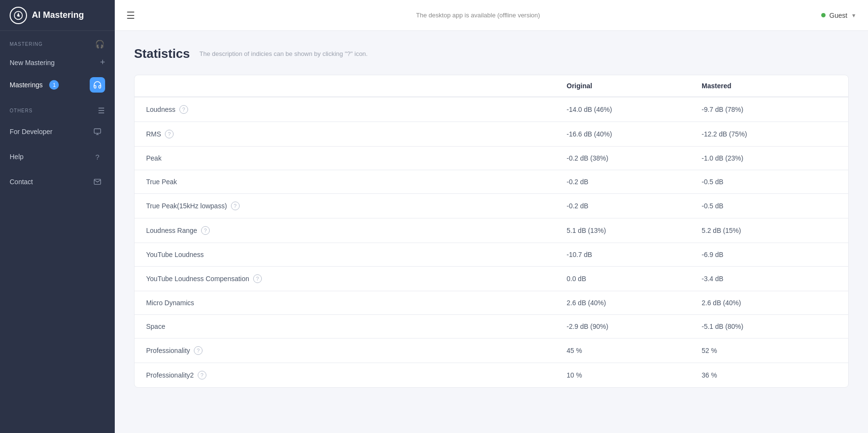 The width and height of the screenshot is (868, 433). What do you see at coordinates (769, 182) in the screenshot?
I see `row-mastered-3: -0.5 dB` at bounding box center [769, 182].